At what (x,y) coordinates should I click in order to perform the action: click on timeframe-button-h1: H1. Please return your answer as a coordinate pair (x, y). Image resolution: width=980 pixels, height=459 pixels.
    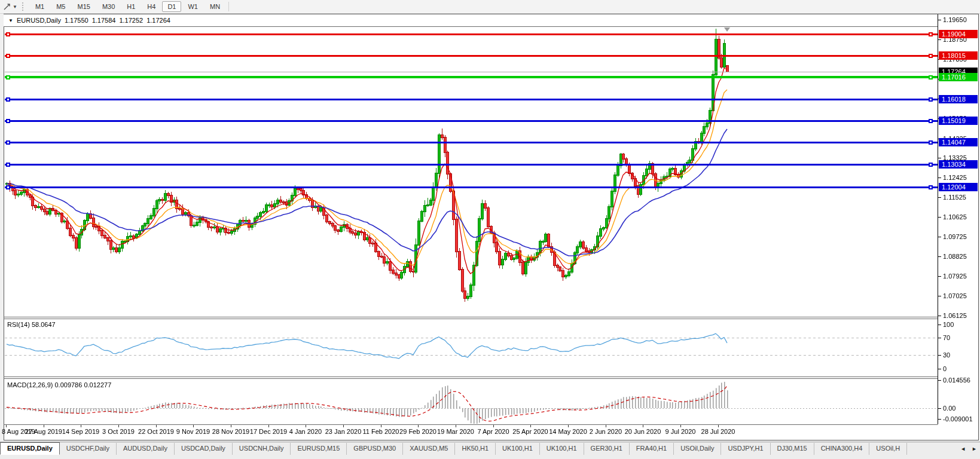
    Looking at the image, I should click on (131, 7).